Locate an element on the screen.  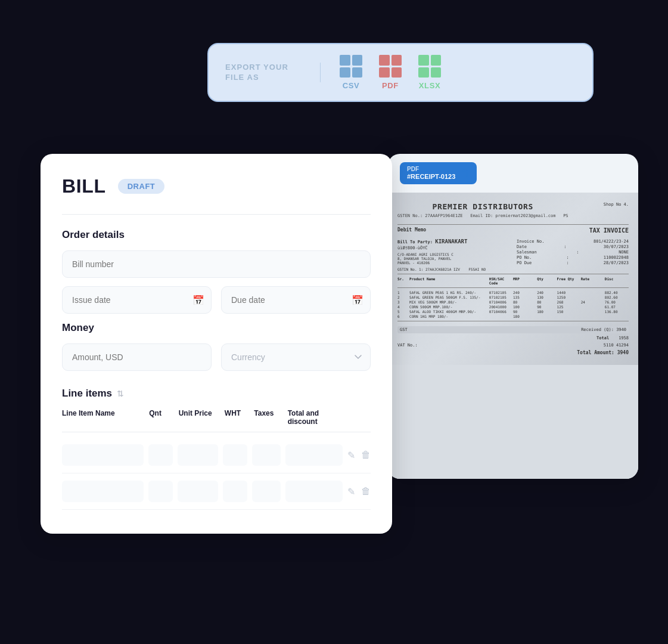
receipt-top-divider is located at coordinates (513, 224).